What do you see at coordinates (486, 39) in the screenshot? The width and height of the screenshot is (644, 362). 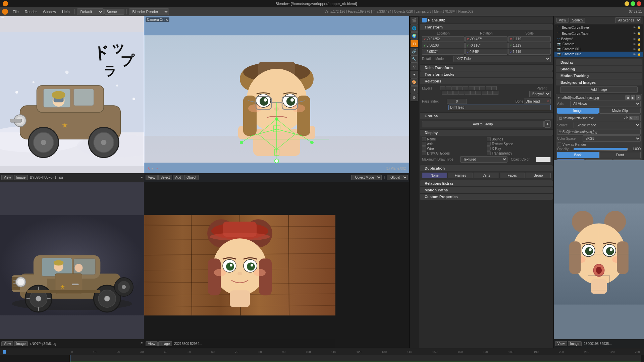 I see `rot-x-field: X -90.487°` at bounding box center [486, 39].